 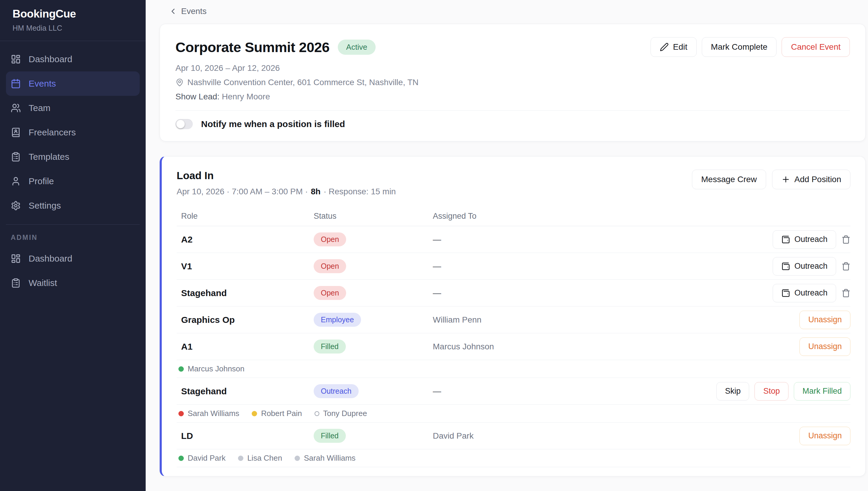 I want to click on org-name: HM Media LLC, so click(x=73, y=28).